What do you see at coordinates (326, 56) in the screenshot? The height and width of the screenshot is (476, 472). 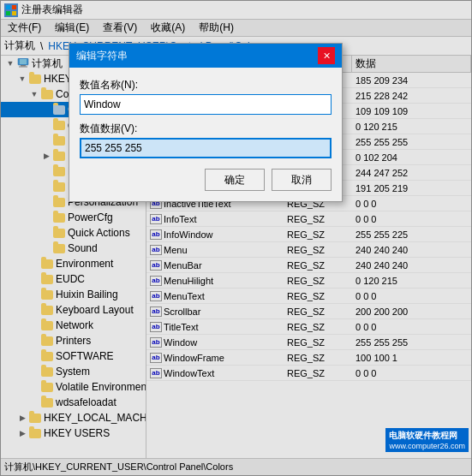 I see `dialog-close-button: ✕` at bounding box center [326, 56].